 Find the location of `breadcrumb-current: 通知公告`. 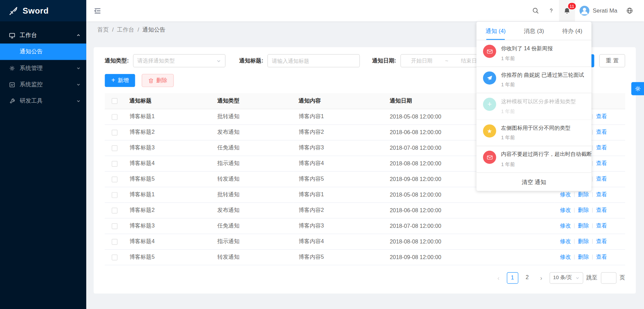

breadcrumb-current: 通知公告 is located at coordinates (154, 30).